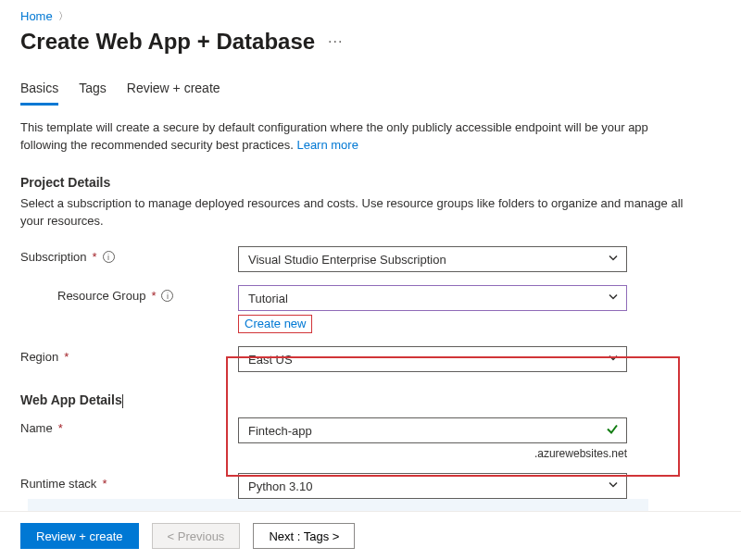 The image size is (741, 560). Describe the element at coordinates (433, 359) in the screenshot. I see `region-select: East US` at that location.